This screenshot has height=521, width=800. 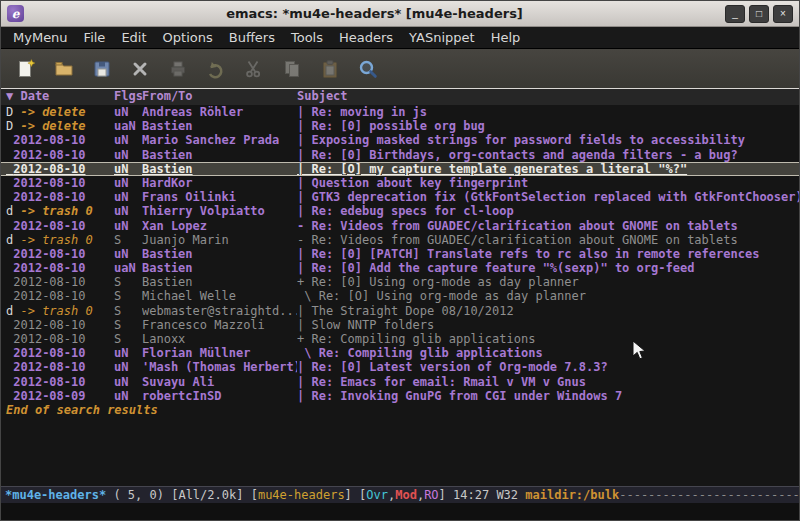 What do you see at coordinates (400, 353) in the screenshot?
I see `message-row: 2012-08-10uNFlorian Müllner \ Re: Compil…` at bounding box center [400, 353].